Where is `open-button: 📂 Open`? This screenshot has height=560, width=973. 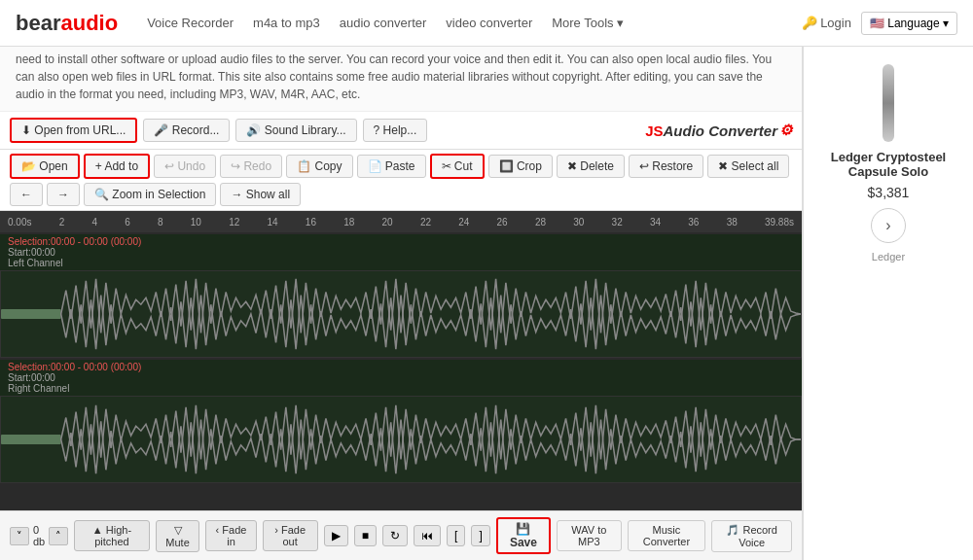 open-button: 📂 Open is located at coordinates (45, 166).